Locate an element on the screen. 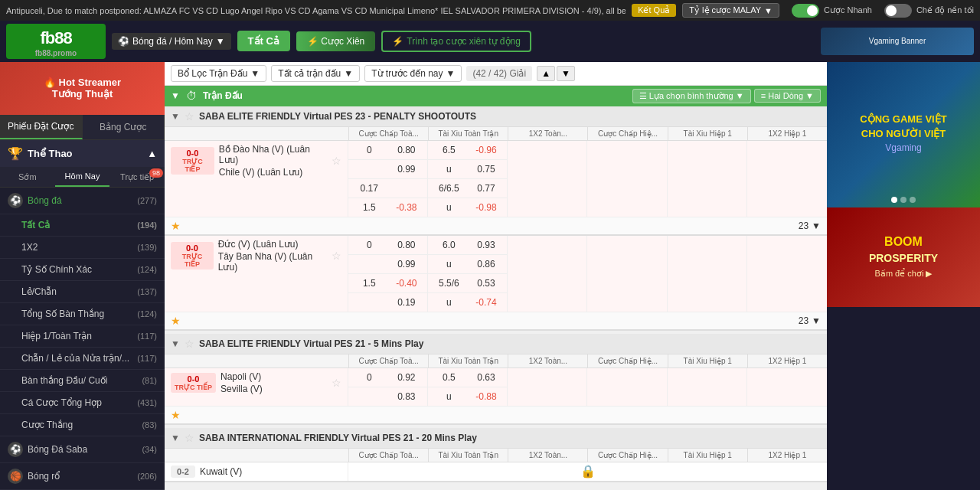 The image size is (980, 490). odds-cell: -0.96 is located at coordinates (487, 150).